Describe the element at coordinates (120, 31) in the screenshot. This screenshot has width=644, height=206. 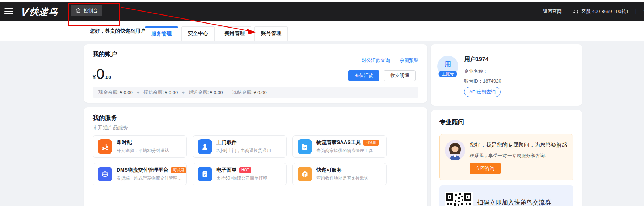
I see `user-greeting: 您好，尊贵的快递鸟用户！` at that location.